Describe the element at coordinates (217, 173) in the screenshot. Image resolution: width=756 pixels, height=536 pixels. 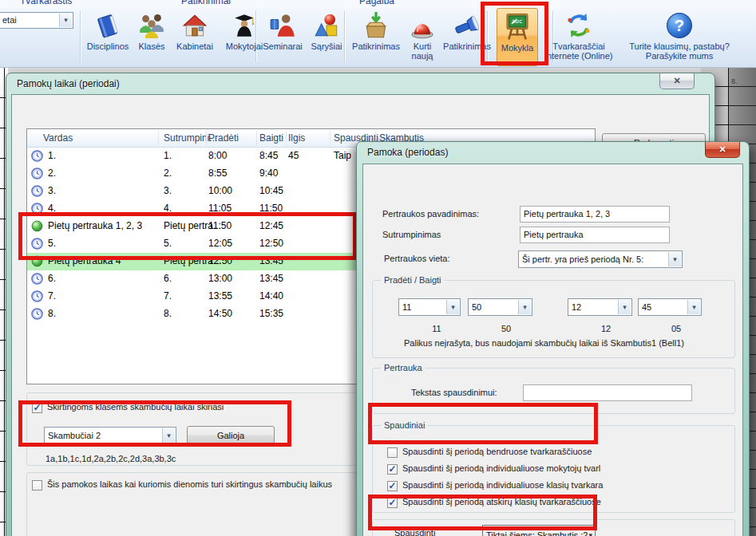
I see `cell-start: 8:55` at that location.